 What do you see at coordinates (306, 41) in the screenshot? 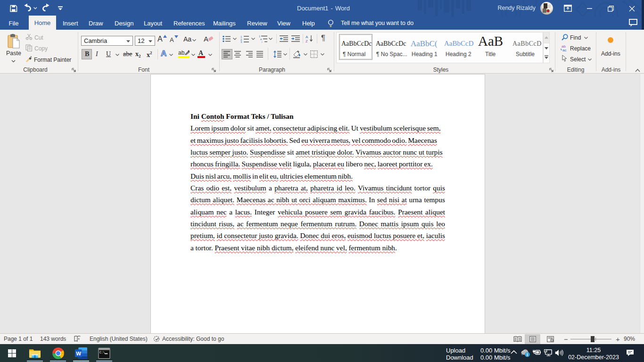
I see `svg-text: Z` at bounding box center [306, 41].